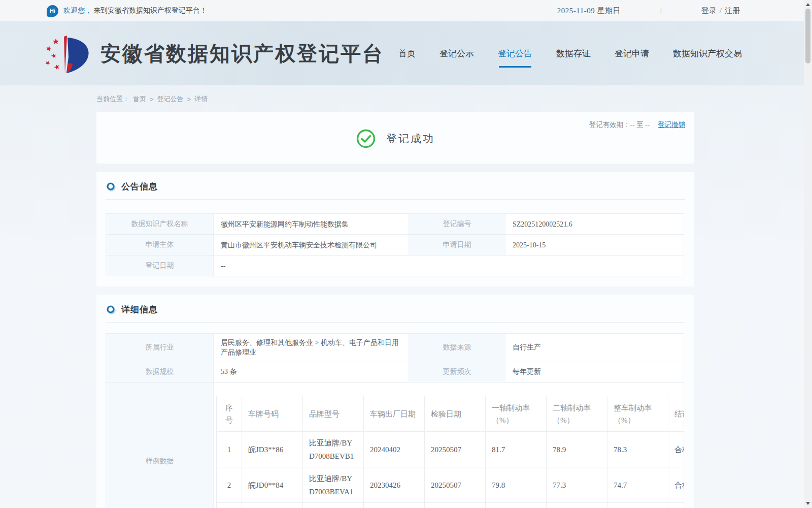 Image resolution: width=812 pixels, height=508 pixels. What do you see at coordinates (595, 225) in the screenshot?
I see `field-value: SZ2025120002521.6` at bounding box center [595, 225].